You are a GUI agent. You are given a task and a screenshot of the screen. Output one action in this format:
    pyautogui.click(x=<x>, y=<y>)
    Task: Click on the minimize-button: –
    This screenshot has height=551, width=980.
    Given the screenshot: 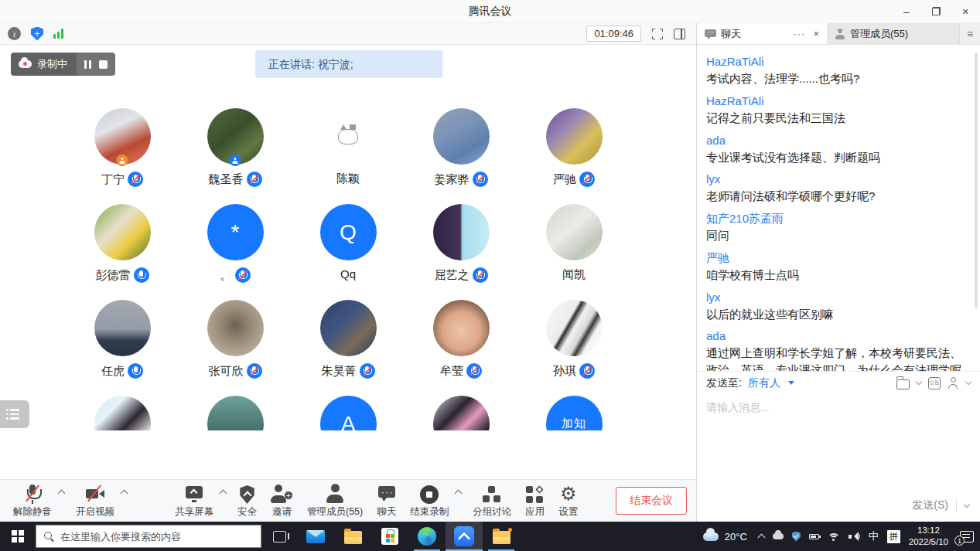 What is the action you would take?
    pyautogui.click(x=907, y=11)
    